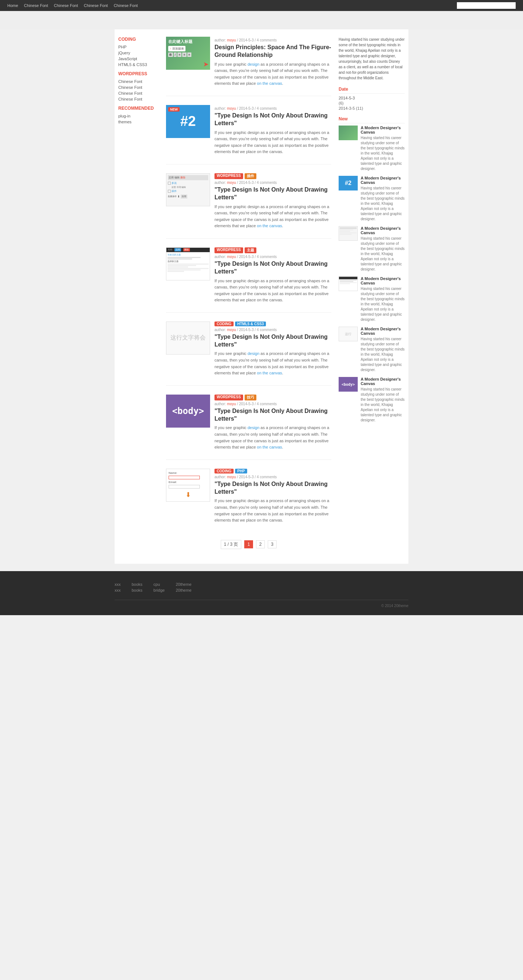  What do you see at coordinates (139, 47) in the screenshot?
I see `sidebar-item-php: PHP` at bounding box center [139, 47].